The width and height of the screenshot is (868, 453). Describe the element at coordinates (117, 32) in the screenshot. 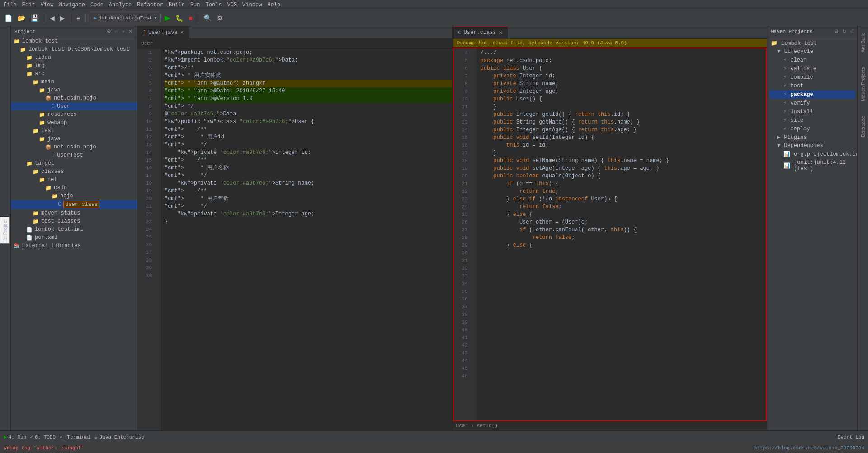

I see `project-collapse-btn: ─` at that location.